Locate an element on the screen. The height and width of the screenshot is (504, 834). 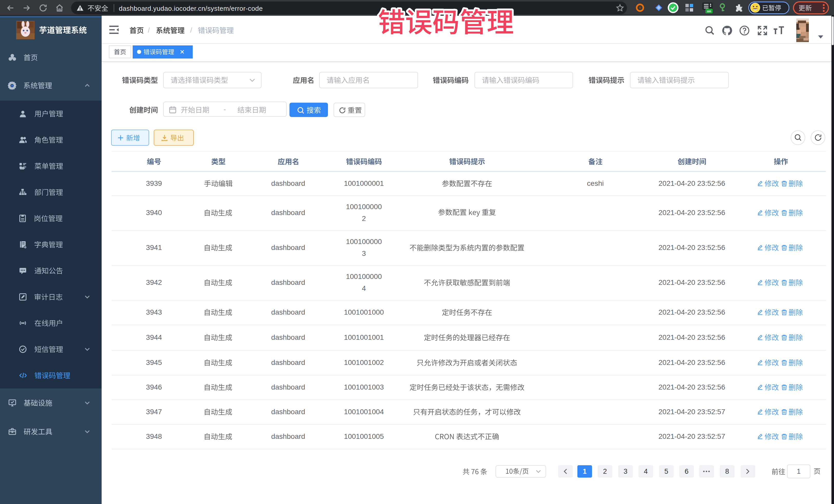
svg-text: on is located at coordinates (709, 11).